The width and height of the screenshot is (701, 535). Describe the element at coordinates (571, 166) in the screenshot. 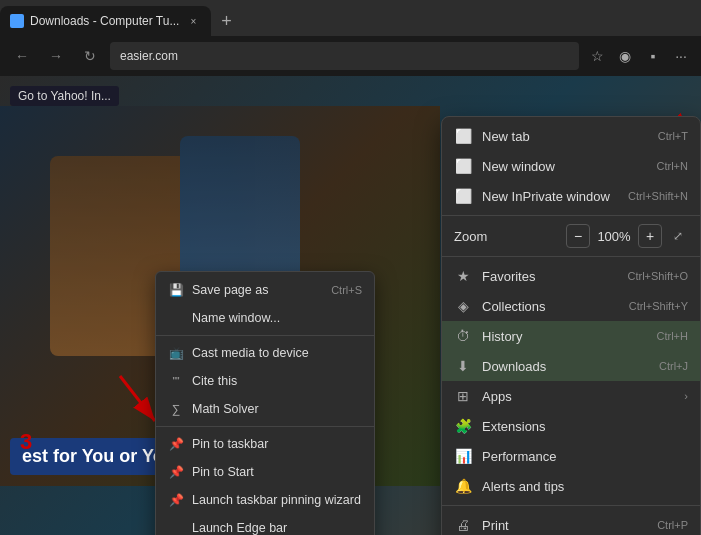

I see `menu-new-window: ⬜ New window Ctrl+N` at that location.